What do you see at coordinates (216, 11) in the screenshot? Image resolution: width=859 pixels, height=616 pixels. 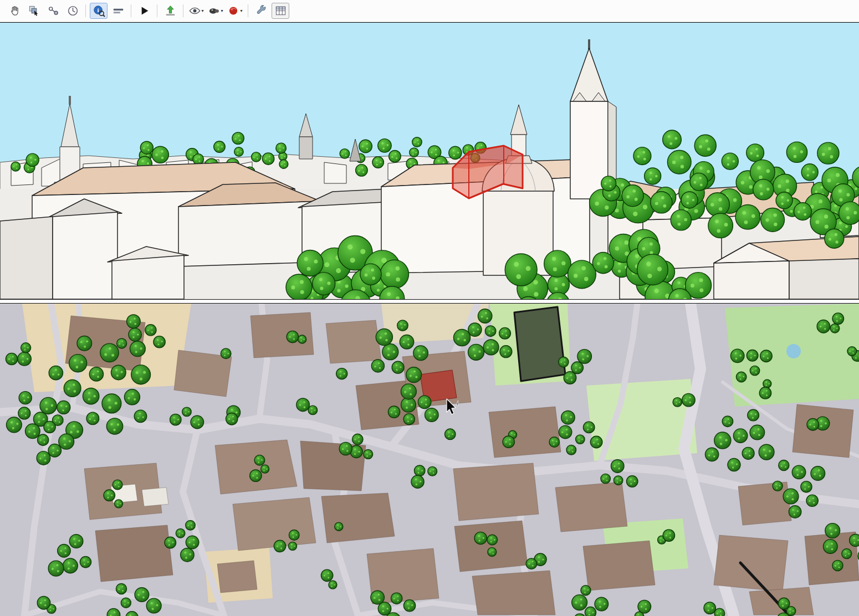 I see `fly-camera-button: ▾` at bounding box center [216, 11].